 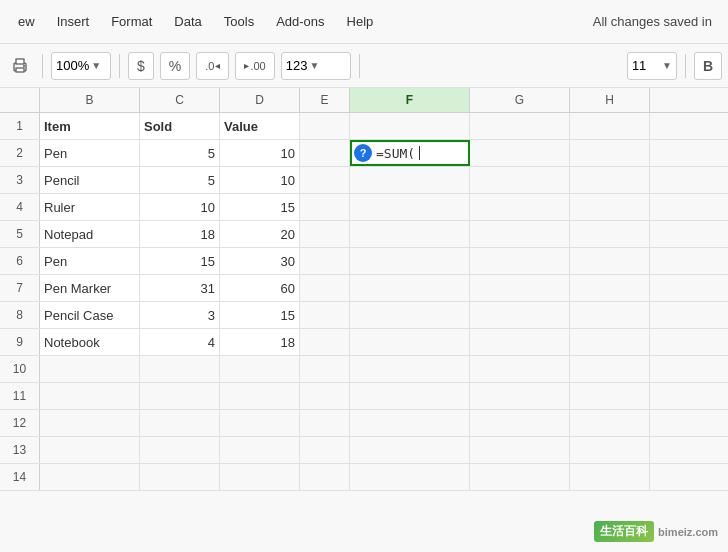 I want to click on table-cell: 31, so click(x=180, y=288).